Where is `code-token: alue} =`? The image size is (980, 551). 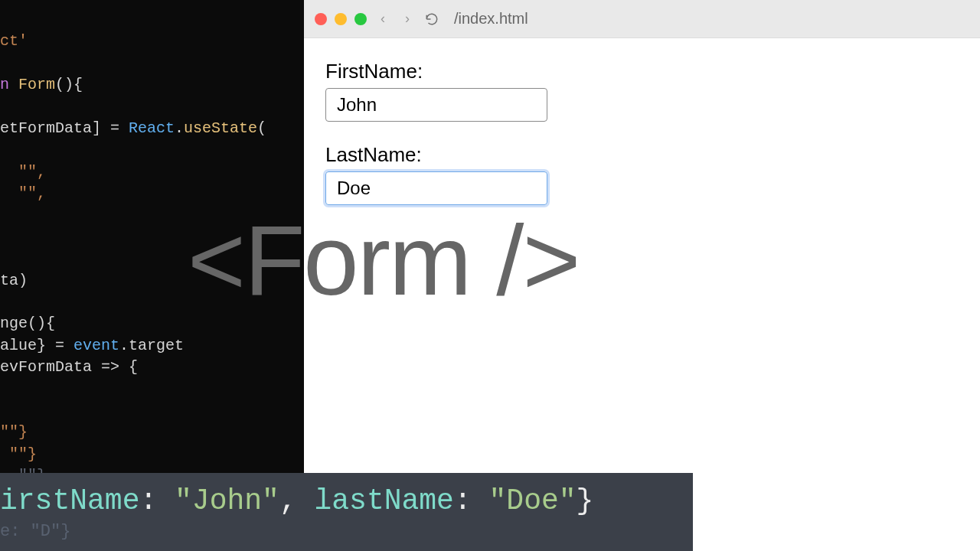
code-token: alue} = is located at coordinates (37, 346).